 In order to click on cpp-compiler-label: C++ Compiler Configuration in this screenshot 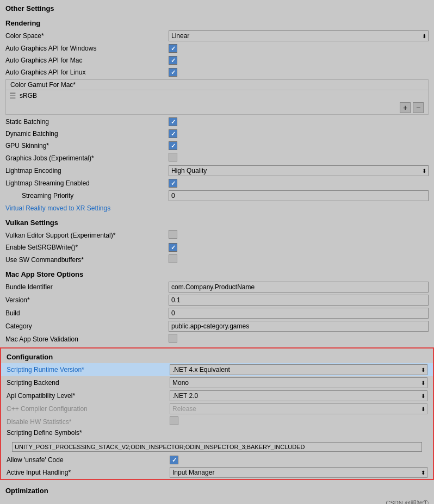, I will do `click(88, 409)`.